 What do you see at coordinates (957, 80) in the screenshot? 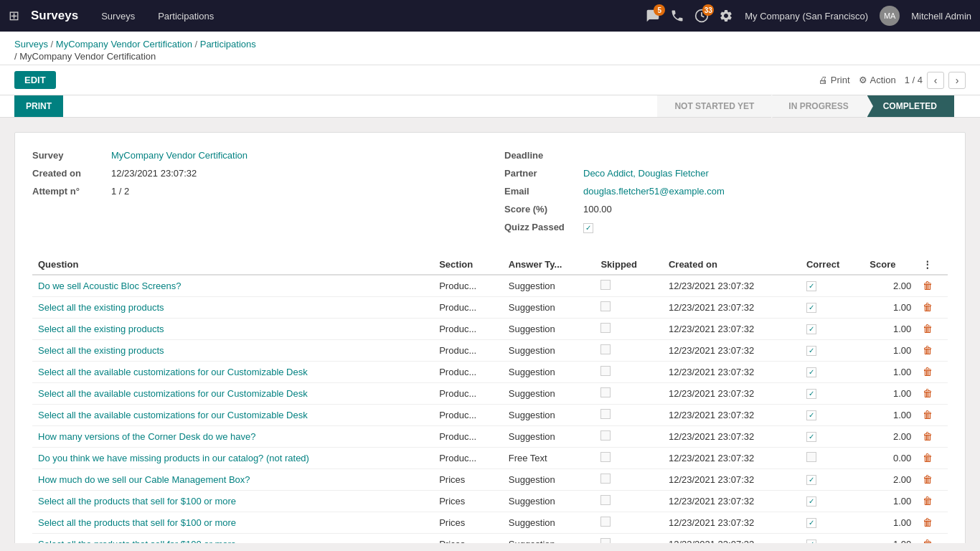
I see `pagination-next: ›` at bounding box center [957, 80].